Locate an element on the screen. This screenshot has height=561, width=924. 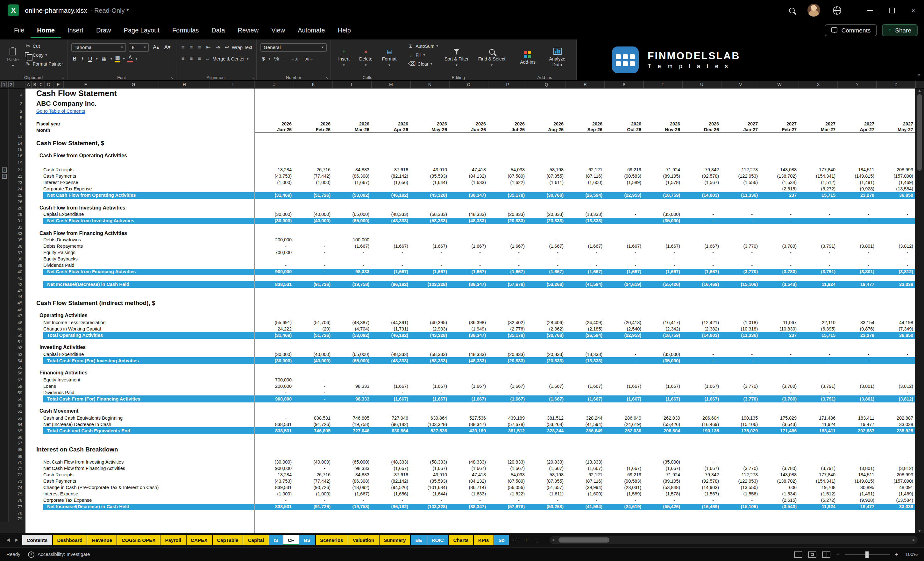
column-header-W: W is located at coordinates (780, 84).